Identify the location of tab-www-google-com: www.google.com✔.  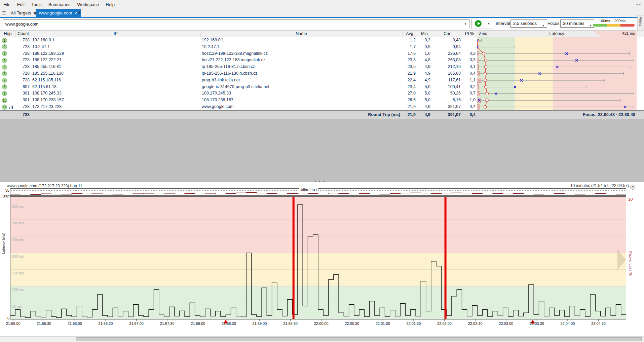
(59, 13).